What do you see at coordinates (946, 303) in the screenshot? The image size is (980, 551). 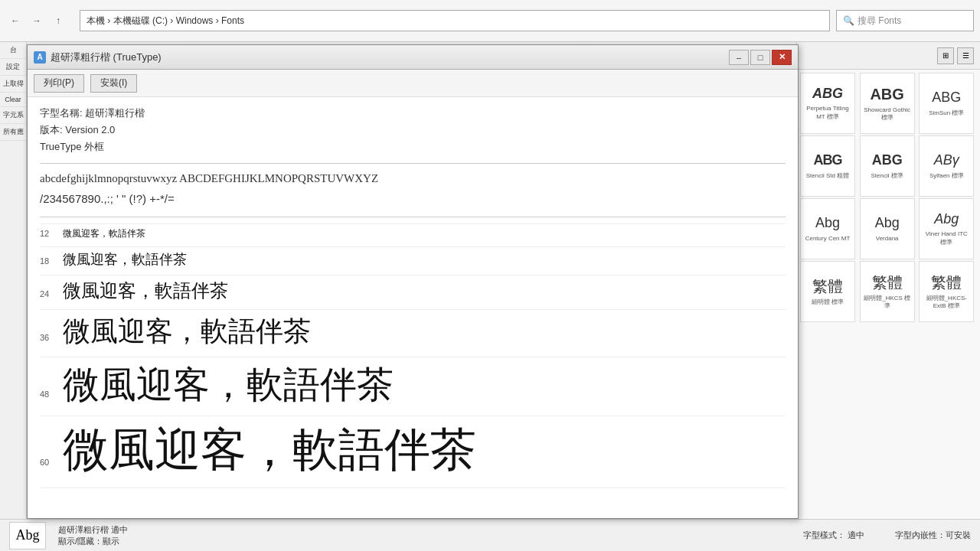 I see `font-label-mingti-extb: 細明體_HKCS-ExtB 標準` at bounding box center [946, 303].